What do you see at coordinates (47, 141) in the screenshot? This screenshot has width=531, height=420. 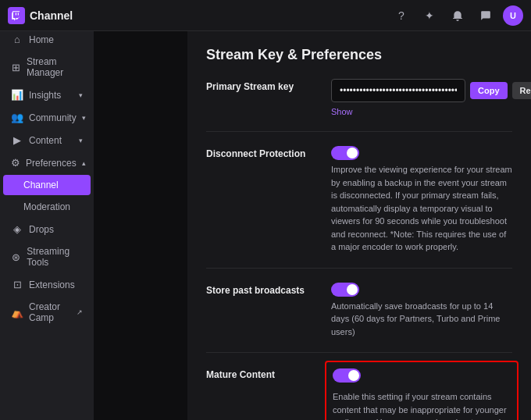 I see `sidebar-item-content: ▶ Content ▾` at bounding box center [47, 141].